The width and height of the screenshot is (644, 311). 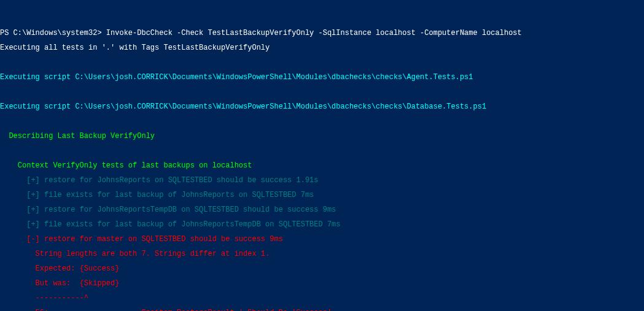 What do you see at coordinates (322, 166) in the screenshot?
I see `context-line: Context VerifyOnly tests of last backups…` at bounding box center [322, 166].